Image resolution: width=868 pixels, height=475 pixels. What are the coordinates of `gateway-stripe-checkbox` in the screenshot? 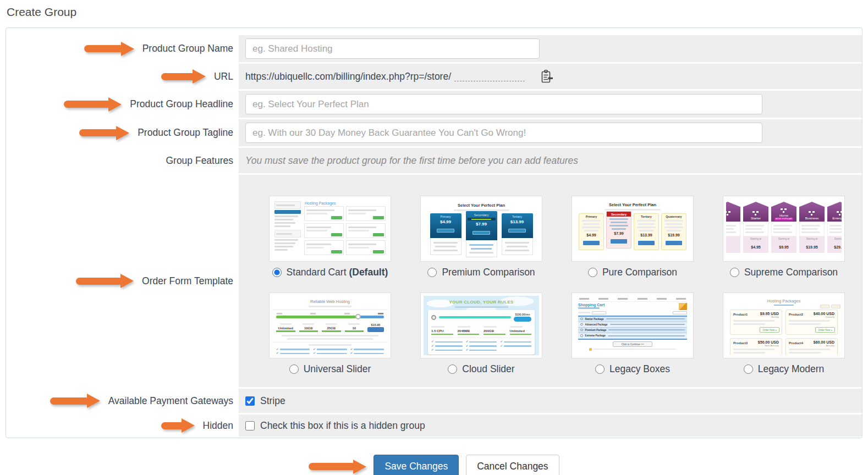 It's located at (250, 401).